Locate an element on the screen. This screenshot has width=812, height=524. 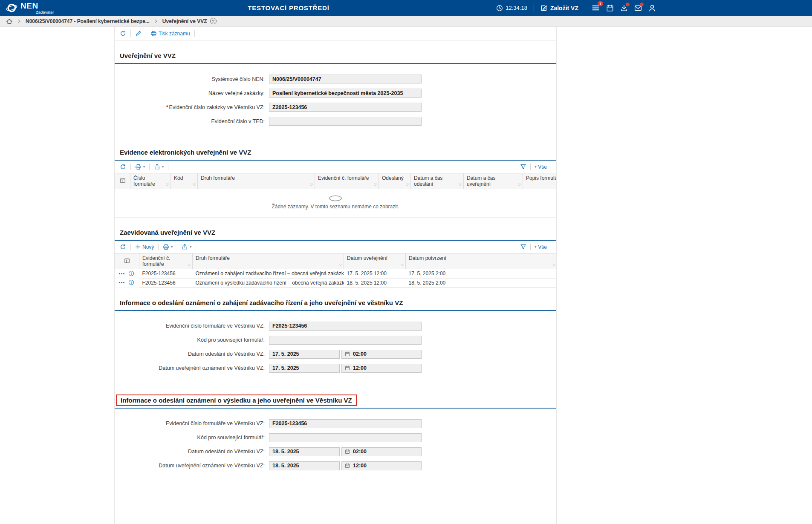
edit-square-icon is located at coordinates (544, 8).